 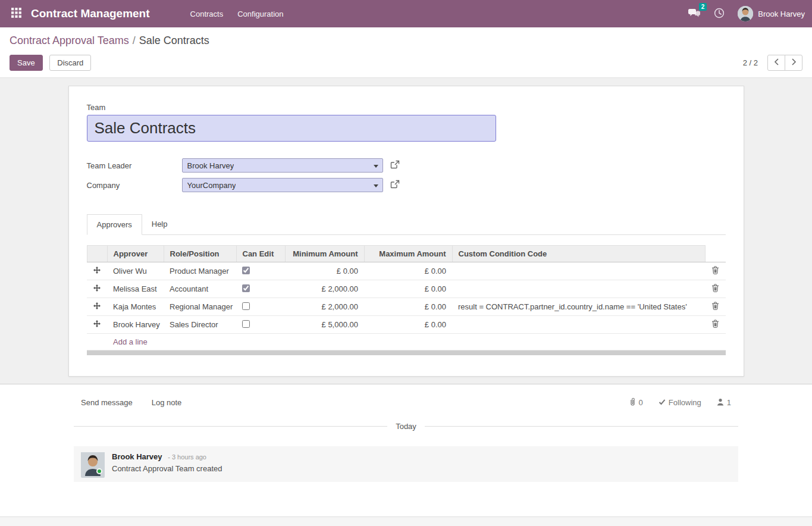 I want to click on team-leader-open-record-button, so click(x=395, y=165).